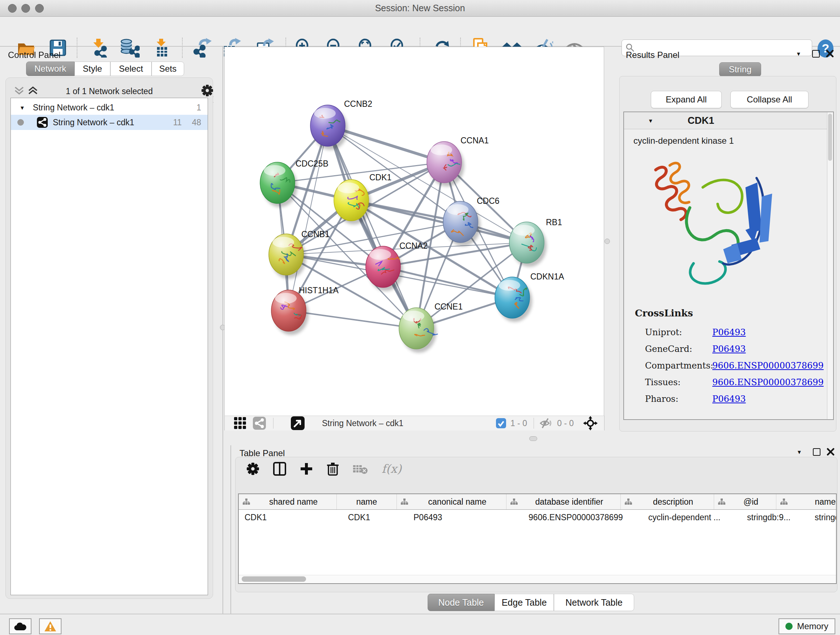 The height and width of the screenshot is (635, 840). What do you see at coordinates (274, 579) in the screenshot?
I see `table-scrollbar-thumb` at bounding box center [274, 579].